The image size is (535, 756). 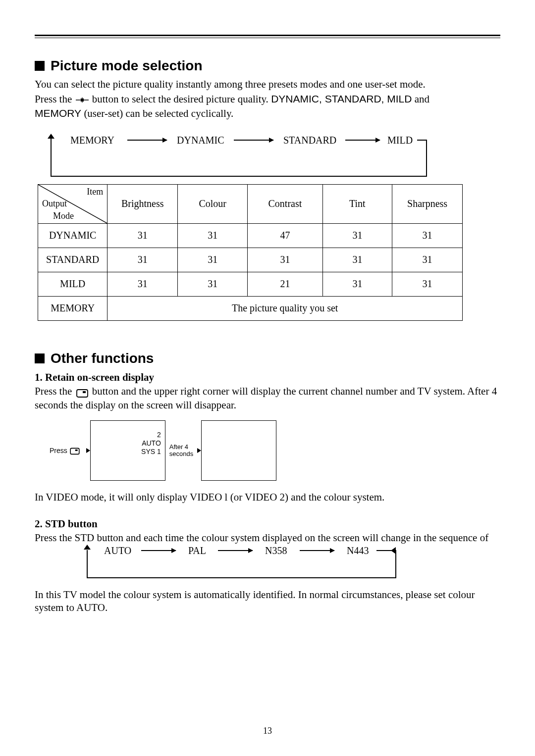 I want to click on osd-sound-system: SYS 1, so click(x=151, y=452).